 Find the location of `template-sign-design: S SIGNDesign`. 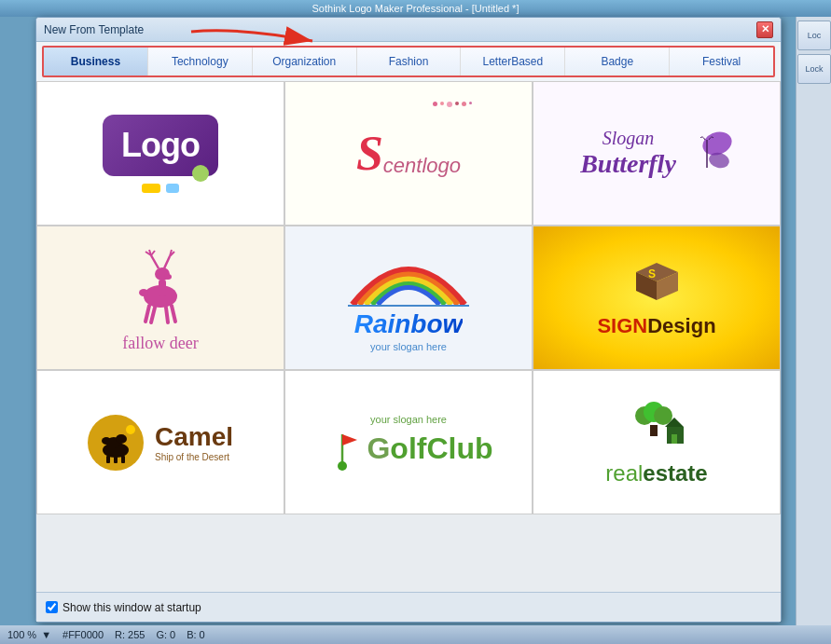

template-sign-design: S SIGNDesign is located at coordinates (657, 298).